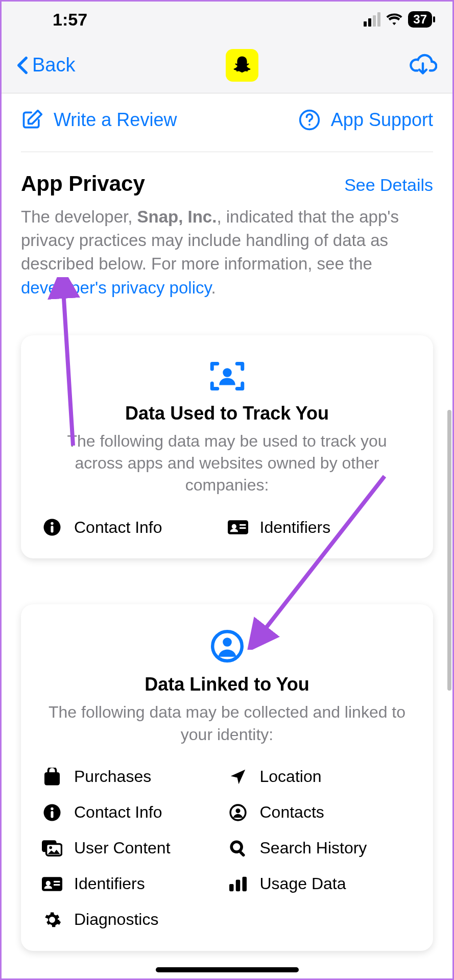 This screenshot has height=980, width=454. Describe the element at coordinates (320, 813) in the screenshot. I see `data-item-contacts: Contacts` at that location.